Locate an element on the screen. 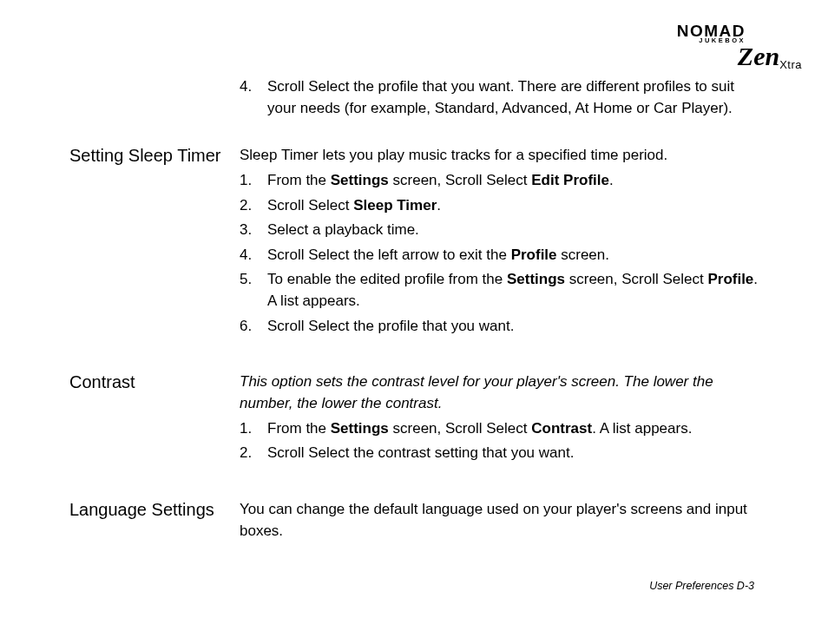  sleep-step: Select a playback time. is located at coordinates (502, 231).